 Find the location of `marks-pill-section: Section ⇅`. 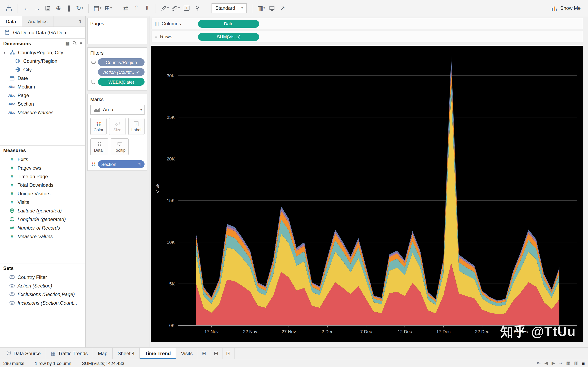

marks-pill-section: Section ⇅ is located at coordinates (121, 164).